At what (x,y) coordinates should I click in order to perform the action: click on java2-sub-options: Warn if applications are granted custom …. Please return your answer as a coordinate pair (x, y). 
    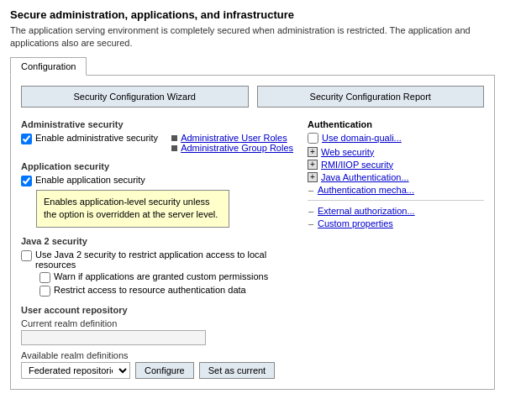
    Looking at the image, I should click on (166, 284).